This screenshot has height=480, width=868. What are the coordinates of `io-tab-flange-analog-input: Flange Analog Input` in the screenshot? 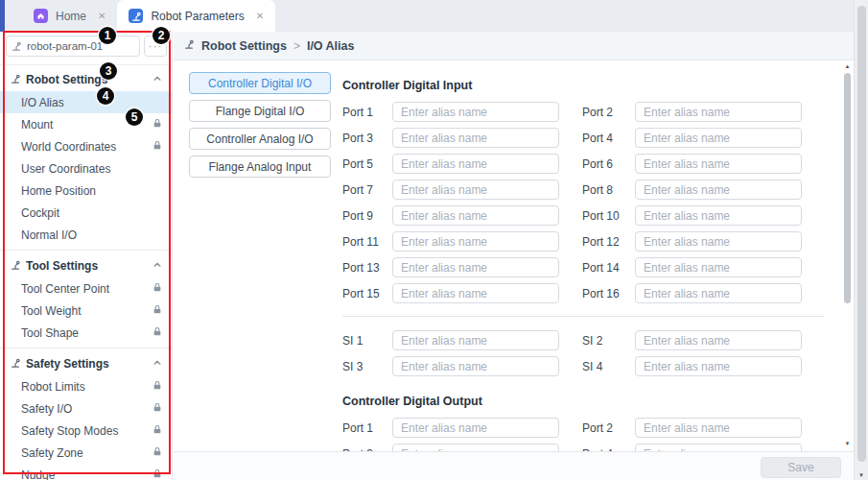 It's located at (260, 167).